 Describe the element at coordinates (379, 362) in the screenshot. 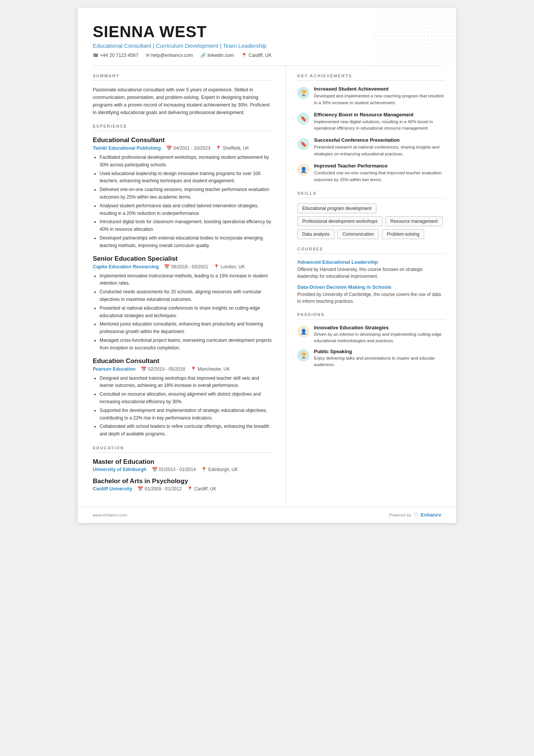

I see `passion-desc-2: Enjoy delivering talks and presentations…` at that location.